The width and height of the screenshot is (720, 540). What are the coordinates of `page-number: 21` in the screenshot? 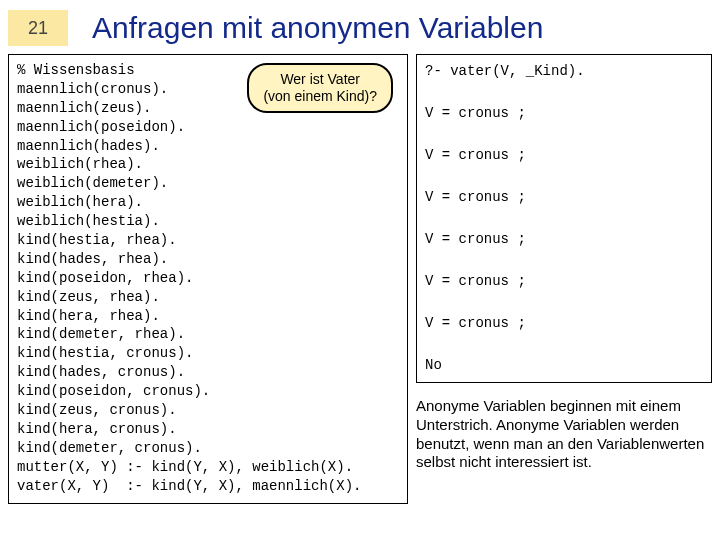 It's located at (38, 28).